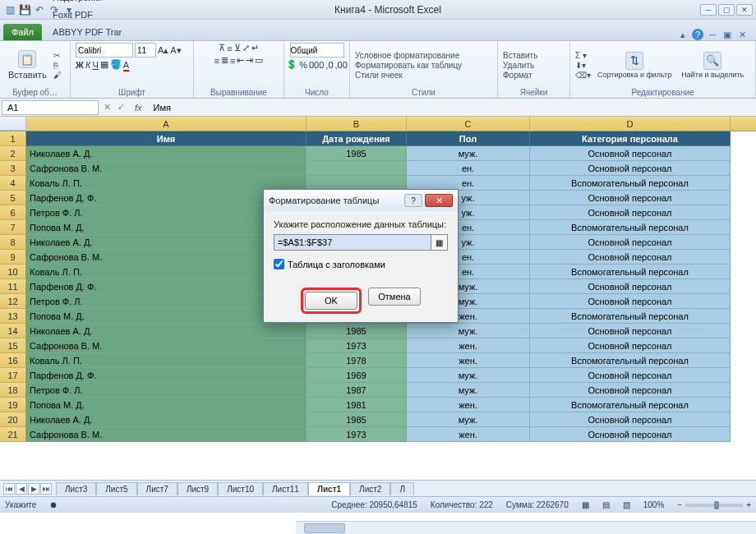 The image size is (756, 534). Describe the element at coordinates (166, 435) in the screenshot. I see `cell-a21: Сафронова В. М.` at that location.